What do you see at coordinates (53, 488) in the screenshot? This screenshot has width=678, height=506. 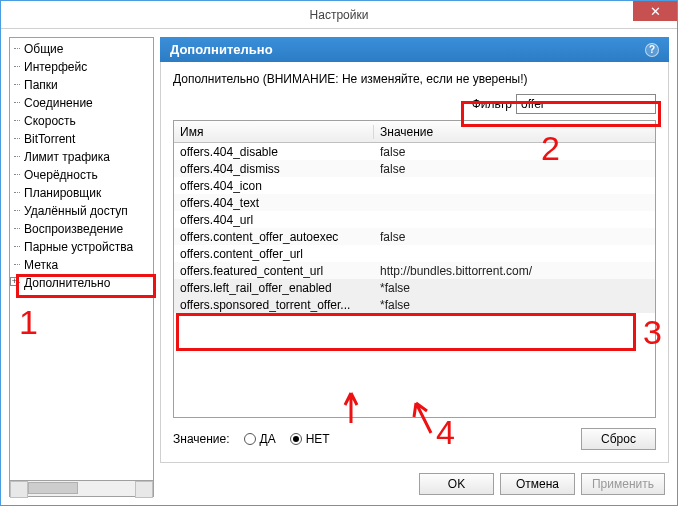 I see `scrollbar-thumb` at bounding box center [53, 488].